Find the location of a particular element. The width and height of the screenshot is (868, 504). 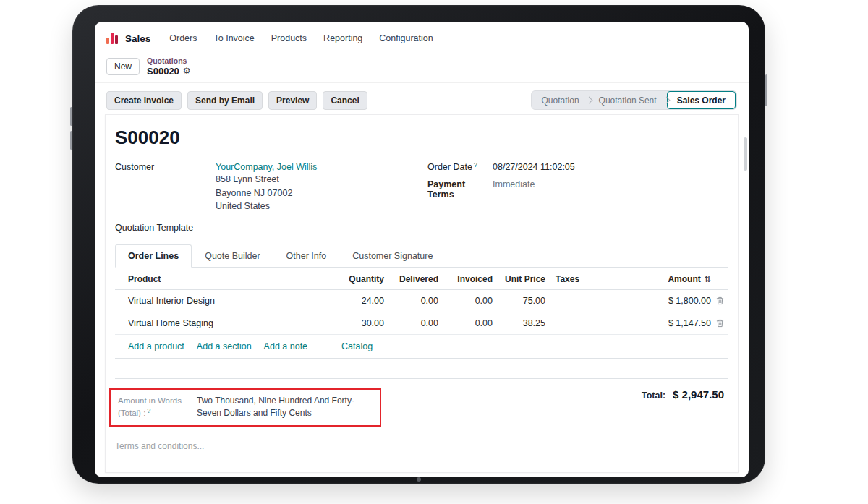

sales-app-icon is located at coordinates (113, 38).